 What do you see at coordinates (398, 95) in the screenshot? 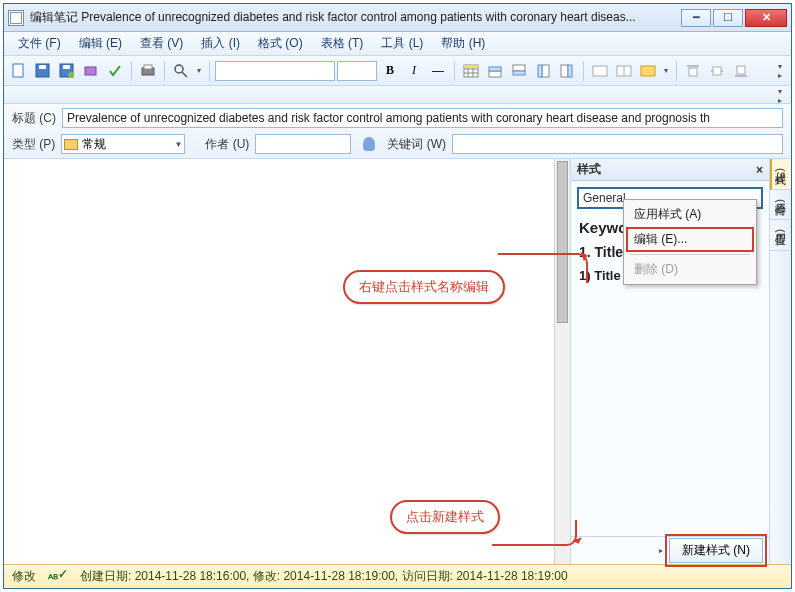
I see `toolbar-secondary: ▾▸` at bounding box center [398, 95].